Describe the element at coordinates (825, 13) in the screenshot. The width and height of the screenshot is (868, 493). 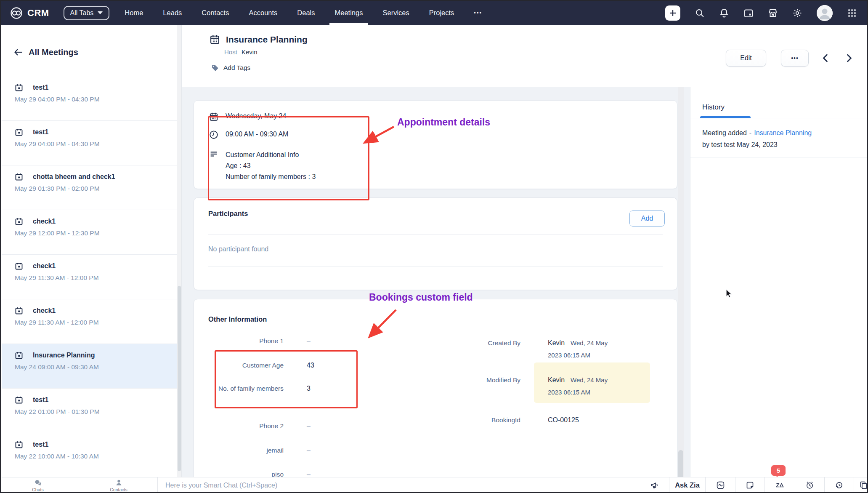
I see `user-silhouette-icon` at that location.